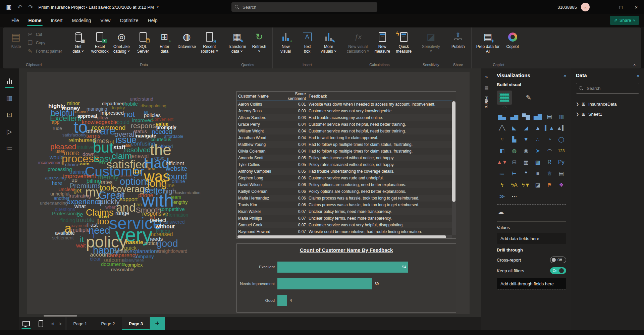 Image resolution: width=644 pixels, height=335 pixels. I want to click on viz-arcgis-map-icon: ⚑, so click(549, 185).